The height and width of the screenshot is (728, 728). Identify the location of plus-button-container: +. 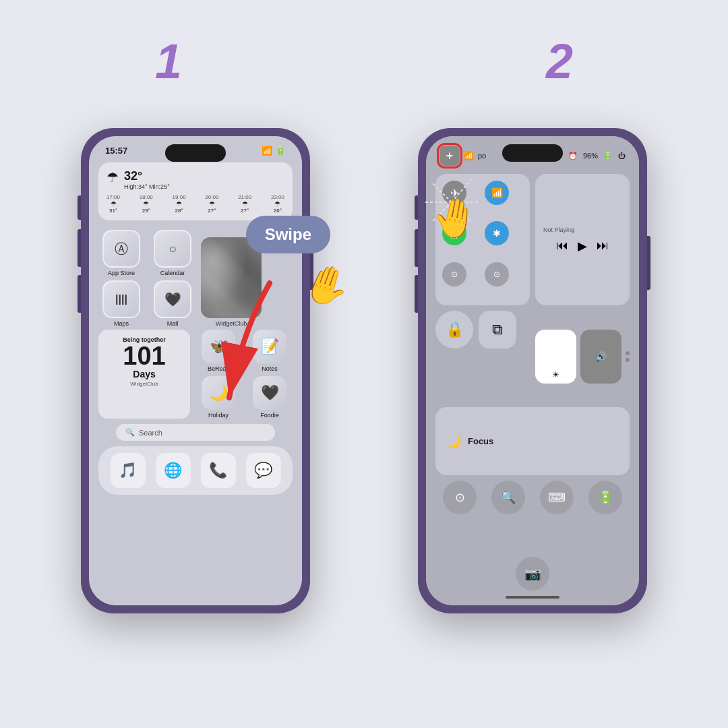
(450, 156).